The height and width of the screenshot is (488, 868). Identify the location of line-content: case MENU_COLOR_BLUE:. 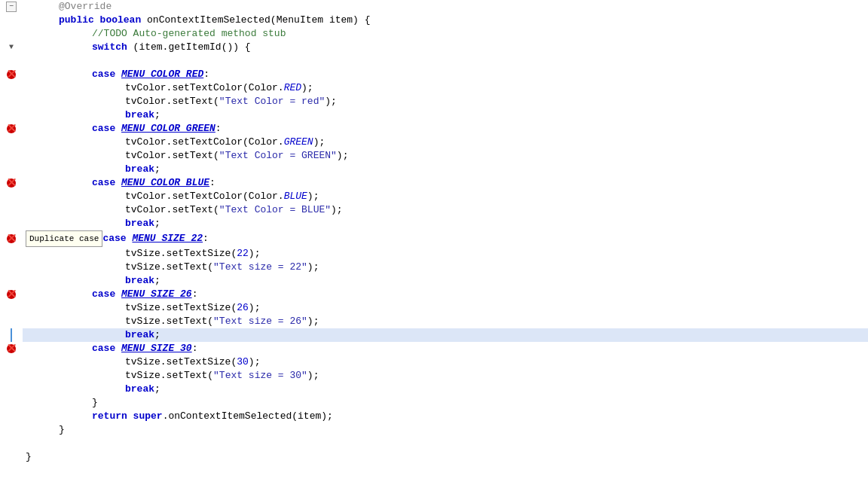
(445, 183).